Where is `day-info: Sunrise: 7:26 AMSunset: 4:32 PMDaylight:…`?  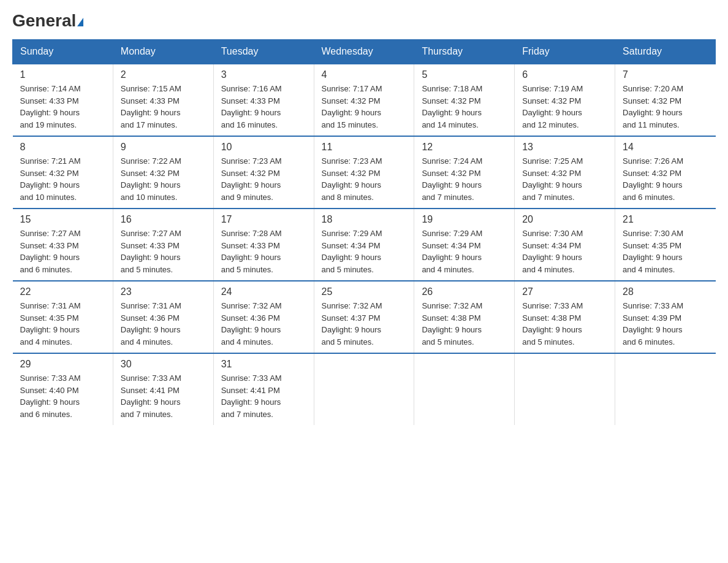 day-info: Sunrise: 7:26 AMSunset: 4:32 PMDaylight:… is located at coordinates (665, 179).